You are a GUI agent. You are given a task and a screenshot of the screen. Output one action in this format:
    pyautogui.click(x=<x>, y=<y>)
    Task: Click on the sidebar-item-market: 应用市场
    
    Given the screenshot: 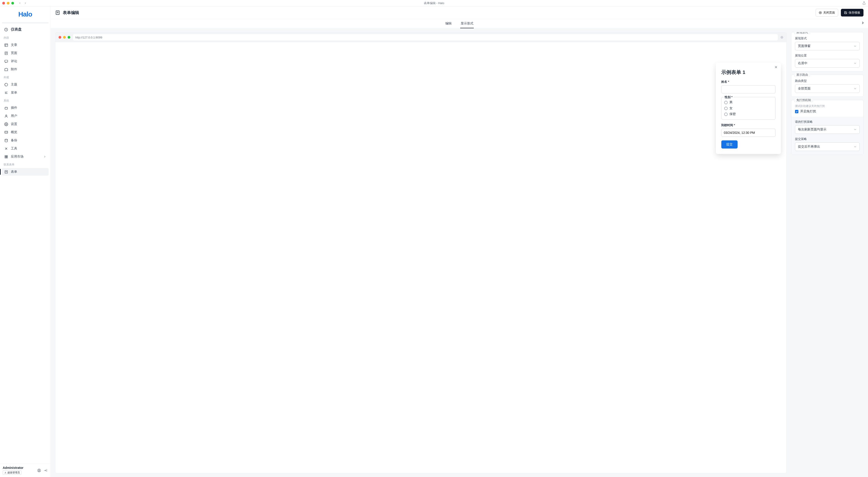 What is the action you would take?
    pyautogui.click(x=25, y=156)
    